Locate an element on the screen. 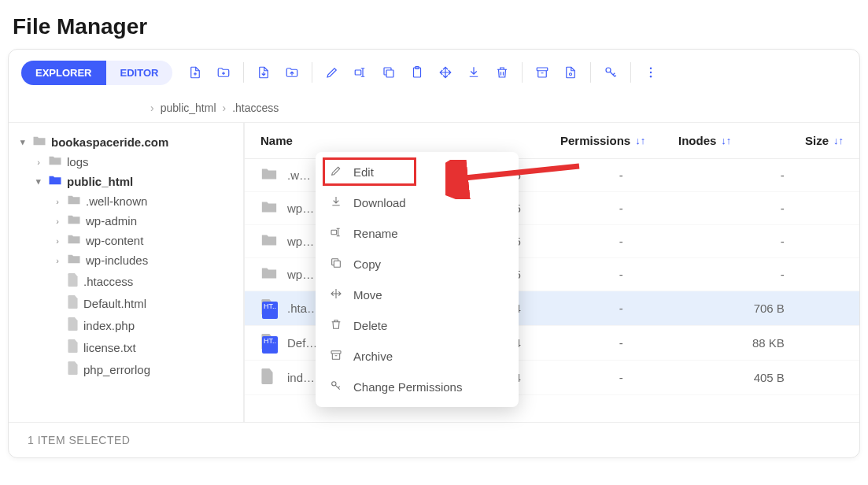  context-menu-move: Move is located at coordinates (417, 294).